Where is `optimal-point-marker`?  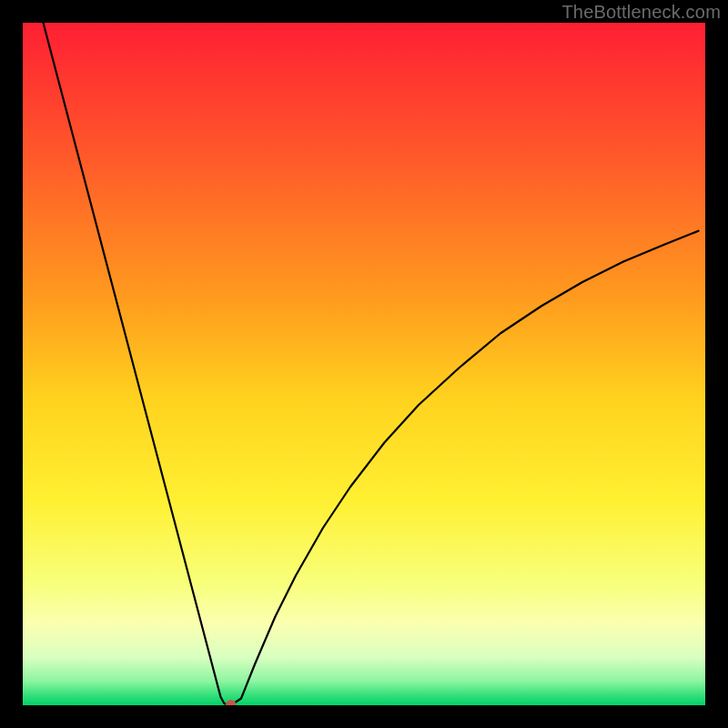 optimal-point-marker is located at coordinates (231, 703).